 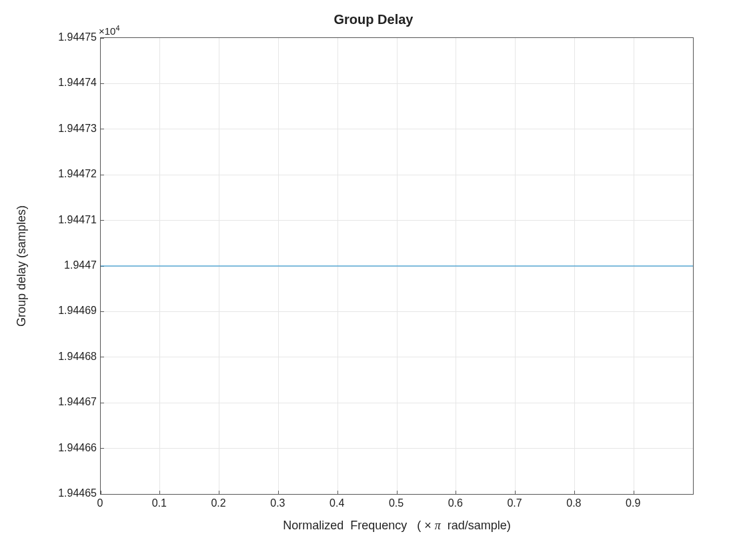 What do you see at coordinates (109, 31) in the screenshot?
I see `y-axis-exponent: ×104` at bounding box center [109, 31].